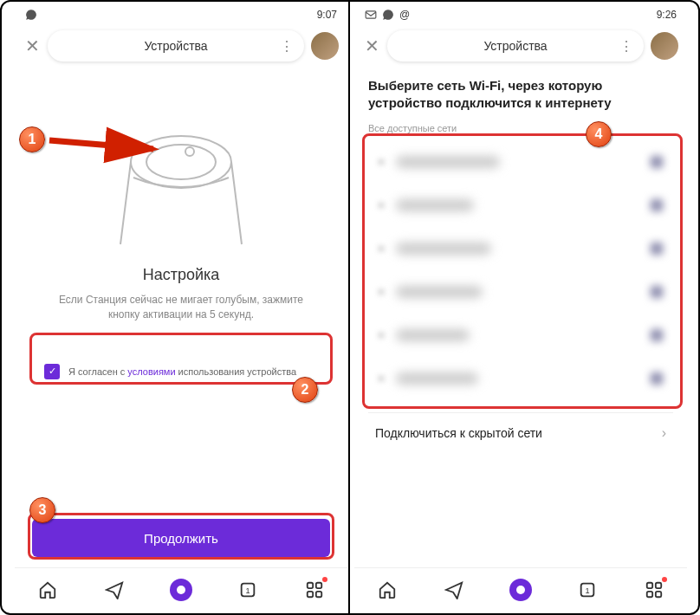 The image size is (700, 615). What do you see at coordinates (181, 308) in the screenshot?
I see `setup-description: Если Станция сейчас не мигает голубым, з…` at bounding box center [181, 308].